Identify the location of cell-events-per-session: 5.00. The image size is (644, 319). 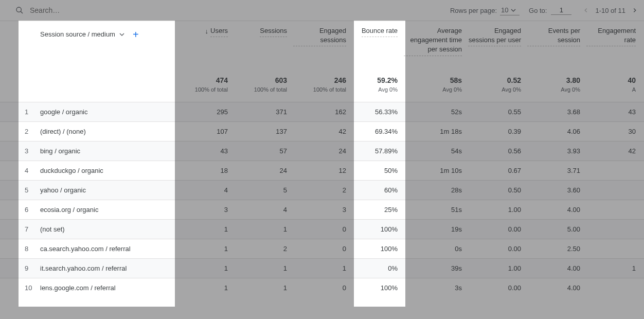
(557, 229).